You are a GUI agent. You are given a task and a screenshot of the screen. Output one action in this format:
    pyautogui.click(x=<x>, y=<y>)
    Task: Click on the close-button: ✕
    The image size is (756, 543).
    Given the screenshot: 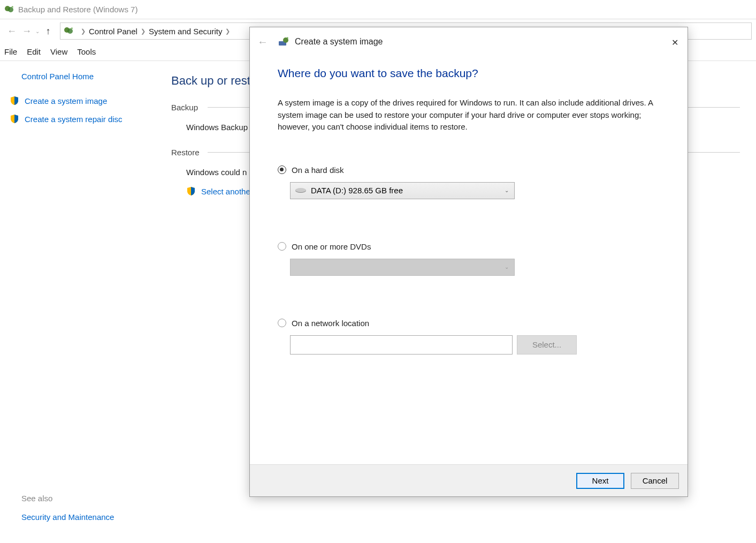 What is the action you would take?
    pyautogui.click(x=675, y=42)
    